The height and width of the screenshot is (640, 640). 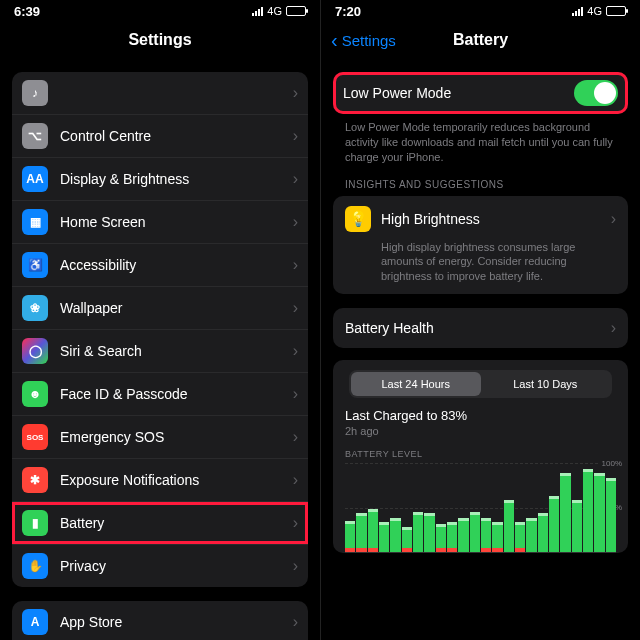 I want to click on status-bar: 6:39 4G, so click(x=160, y=11).